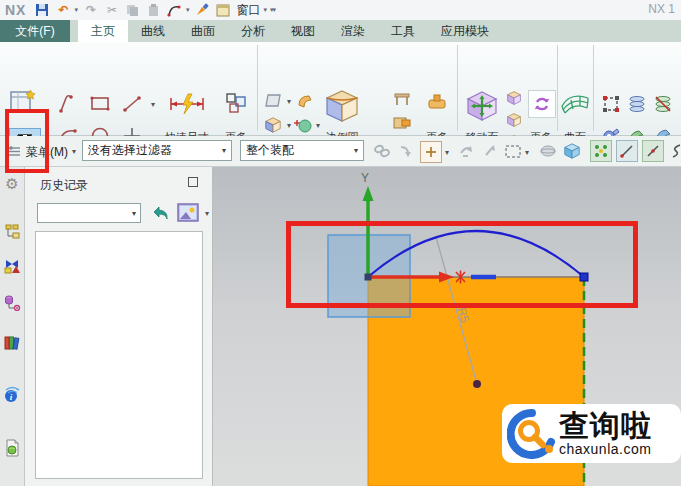 The width and height of the screenshot is (681, 486). What do you see at coordinates (154, 10) in the screenshot?
I see `paste-icon` at bounding box center [154, 10].